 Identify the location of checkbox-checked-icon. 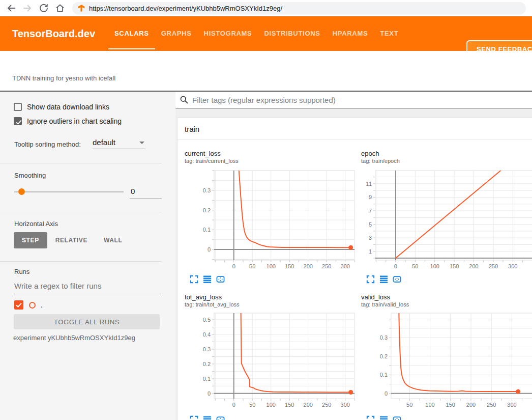
(18, 121).